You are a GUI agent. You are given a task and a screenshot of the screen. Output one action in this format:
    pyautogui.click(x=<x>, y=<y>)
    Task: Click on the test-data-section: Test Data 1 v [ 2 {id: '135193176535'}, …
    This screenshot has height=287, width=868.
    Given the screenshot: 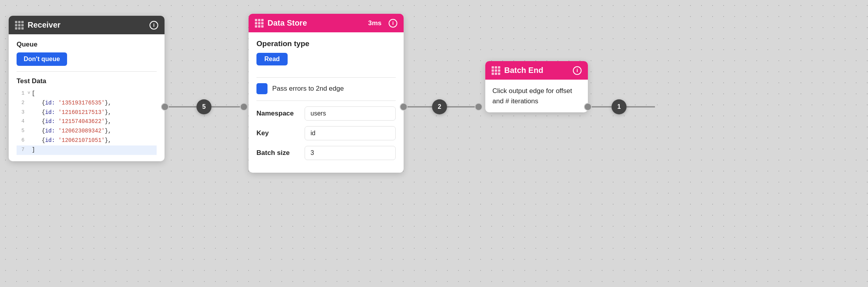 What is the action you would take?
    pyautogui.click(x=87, y=116)
    